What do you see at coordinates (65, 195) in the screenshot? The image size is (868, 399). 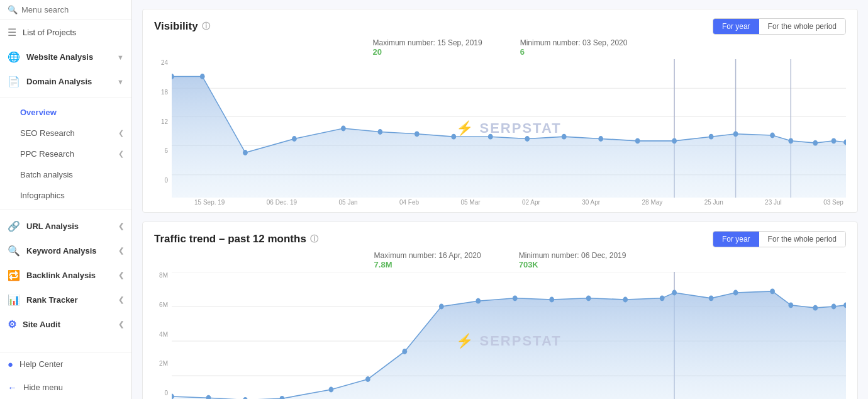 I see `sidebar-item-infographics: Infographics` at bounding box center [65, 195].